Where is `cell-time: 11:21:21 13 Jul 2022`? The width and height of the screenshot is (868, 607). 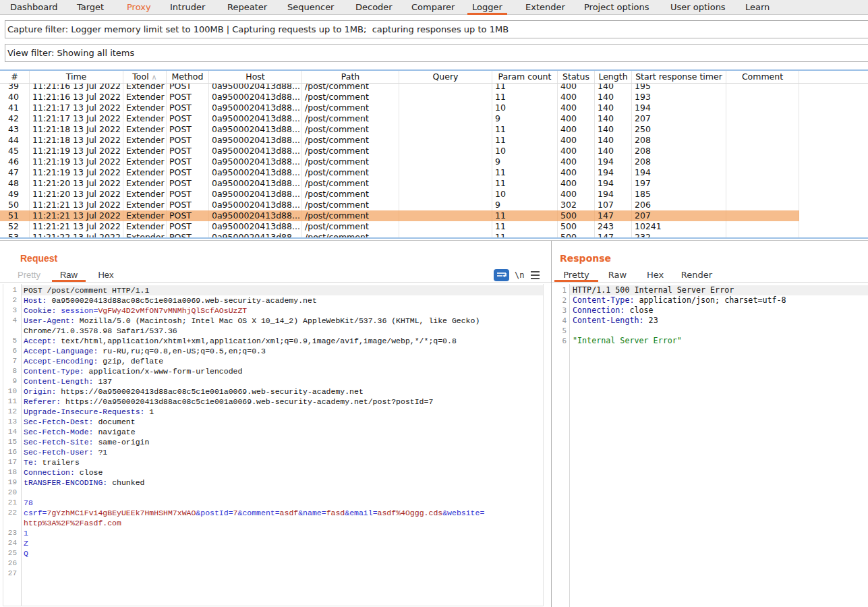
cell-time: 11:21:21 13 Jul 2022 is located at coordinates (77, 205).